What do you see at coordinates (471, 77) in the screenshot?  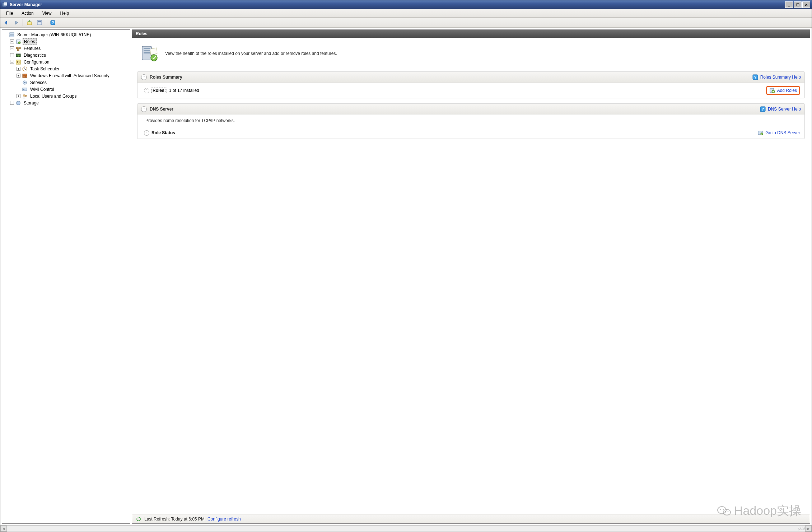 I see `section-header-roles-summary: ˄ Roles Summary ? Roles Summary Help` at bounding box center [471, 77].